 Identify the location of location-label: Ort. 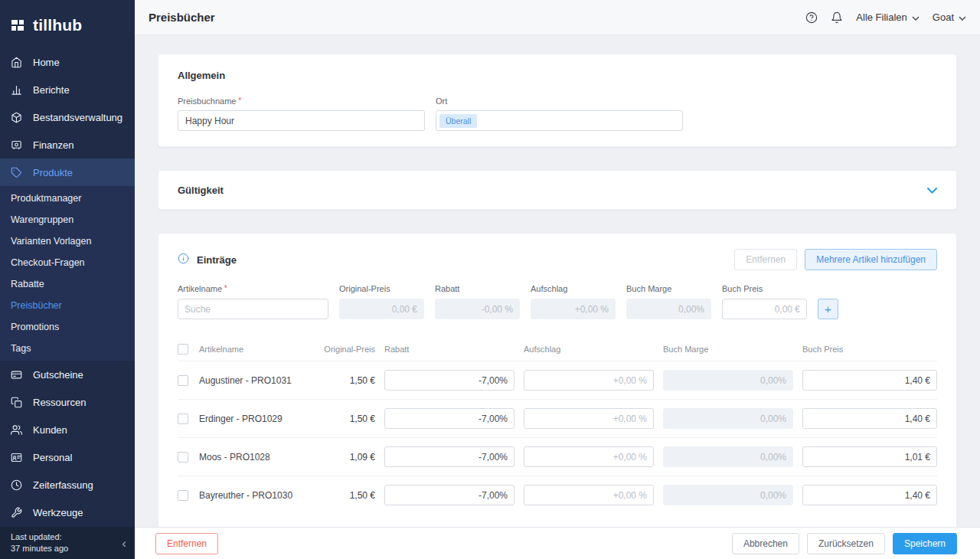
(559, 101).